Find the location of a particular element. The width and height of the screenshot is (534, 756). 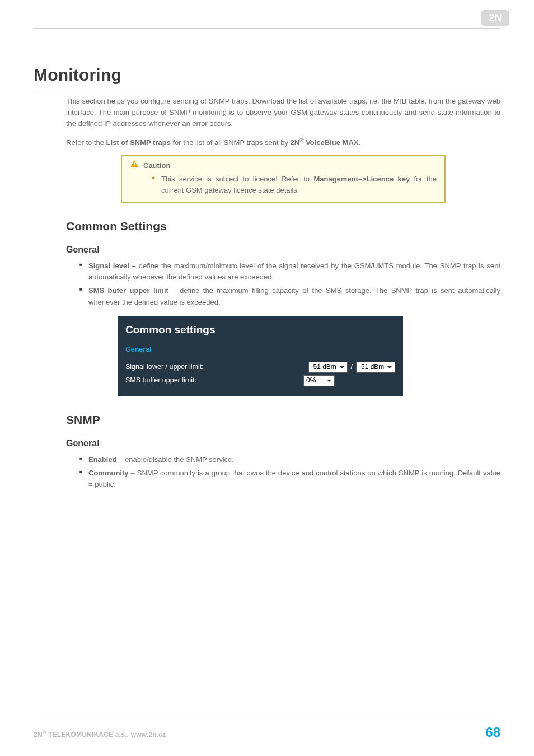

sms-buffer-value: 0% is located at coordinates (311, 381).